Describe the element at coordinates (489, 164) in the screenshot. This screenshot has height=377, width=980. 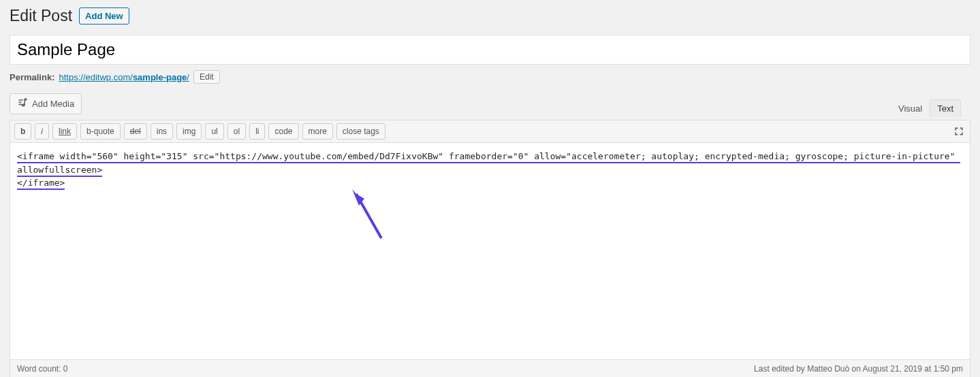
I see `editor-line-1: <iframe width="560" height="315" src="ht…` at that location.